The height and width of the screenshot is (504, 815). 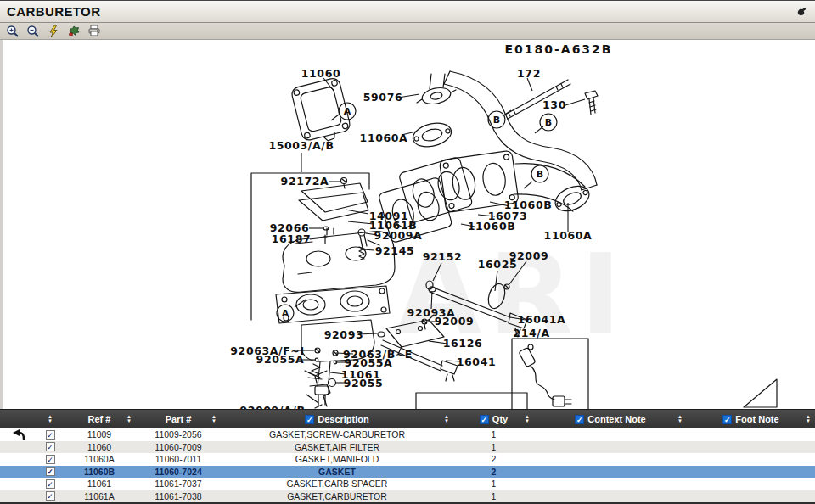 I want to click on description-cell: GASKET,SCREW-CARBURETOR, so click(x=337, y=434).